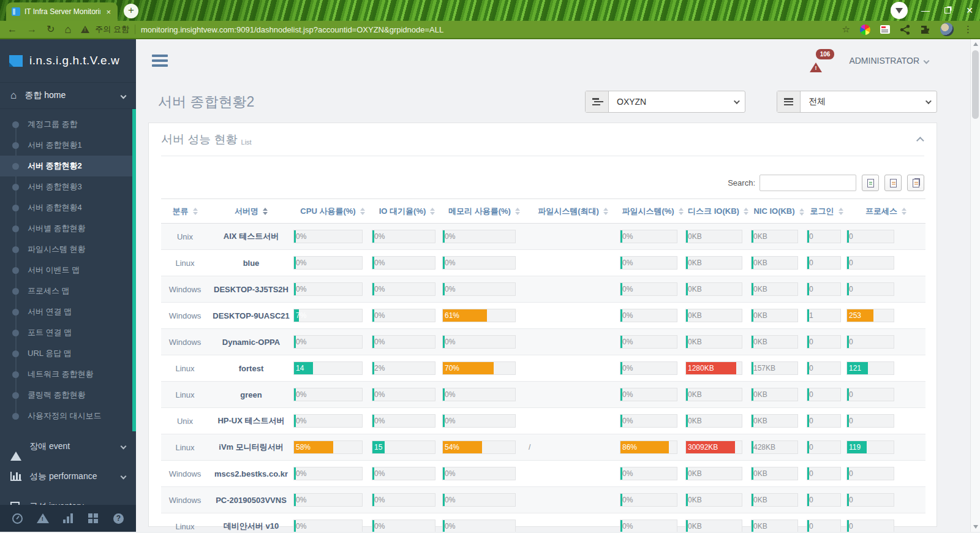 This screenshot has height=533, width=980. I want to click on sidebar-footer: ?, so click(68, 518).